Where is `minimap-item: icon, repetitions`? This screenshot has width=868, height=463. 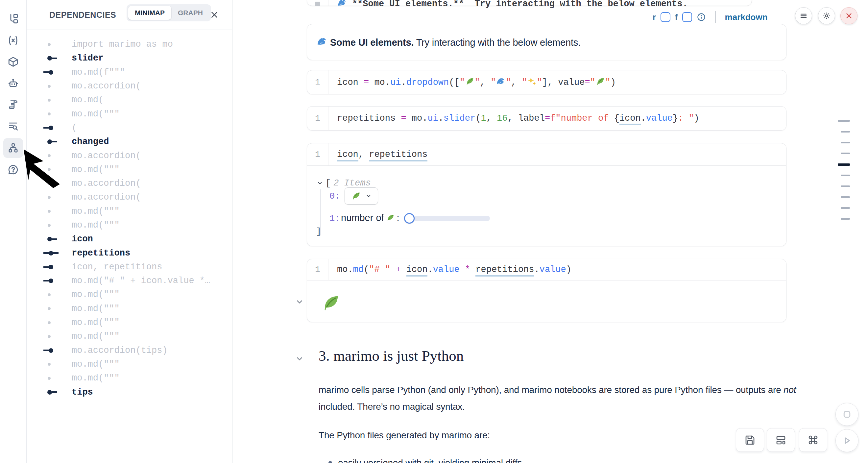
minimap-item: icon, repetitions is located at coordinates (129, 267).